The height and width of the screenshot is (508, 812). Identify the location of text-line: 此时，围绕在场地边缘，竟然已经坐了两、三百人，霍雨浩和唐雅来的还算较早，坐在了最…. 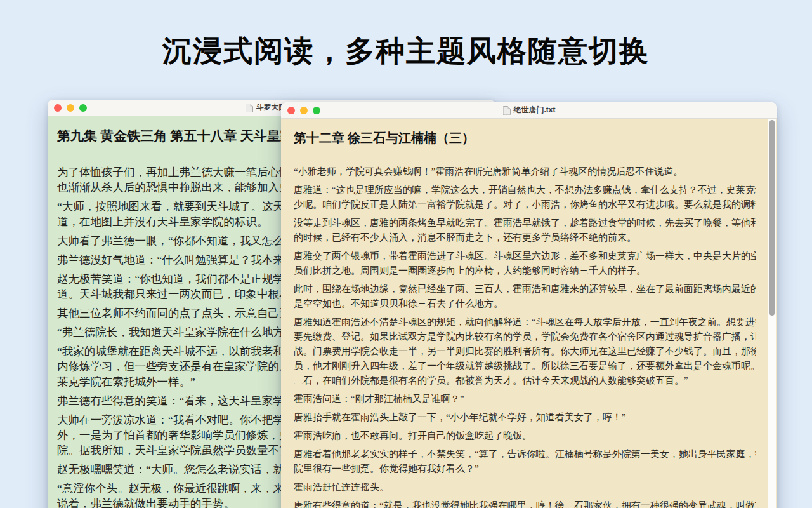
(525, 290).